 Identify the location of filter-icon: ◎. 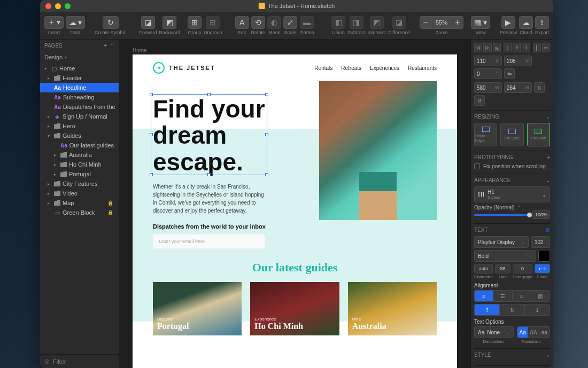
(47, 361).